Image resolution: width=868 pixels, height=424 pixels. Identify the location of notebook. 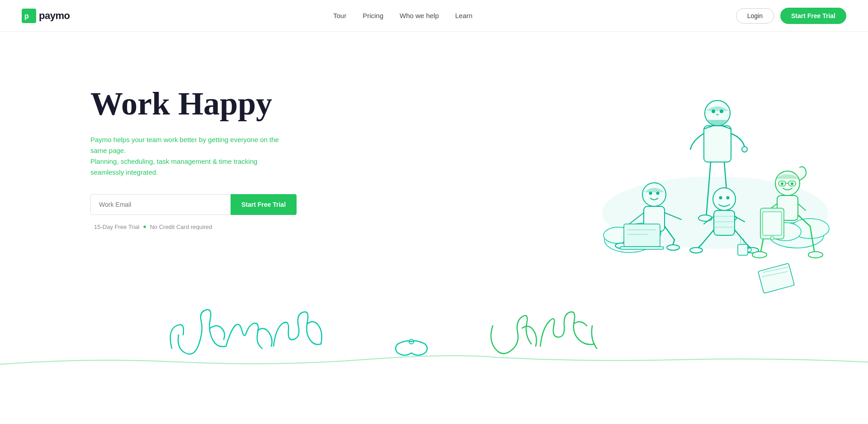
(777, 278).